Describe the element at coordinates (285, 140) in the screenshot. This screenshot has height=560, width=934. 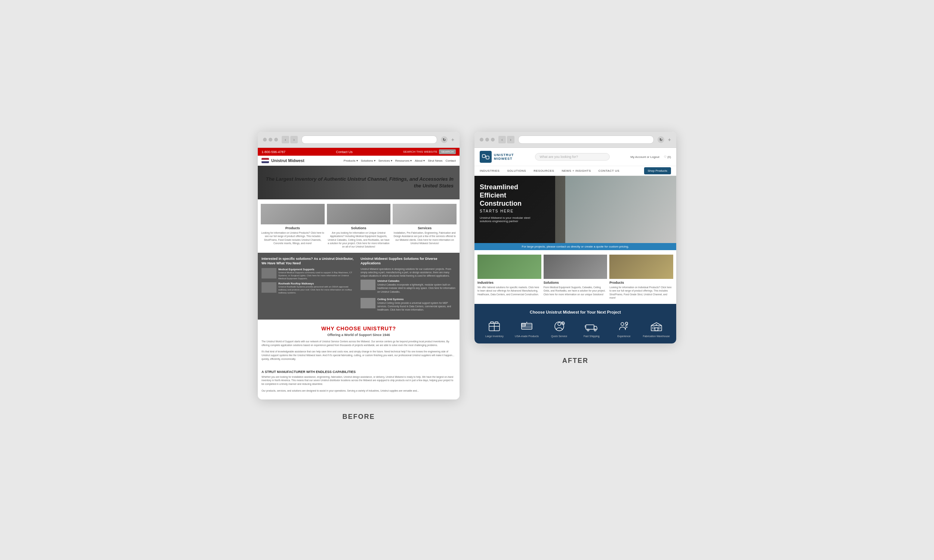
I see `back-arrow: ‹` at that location.